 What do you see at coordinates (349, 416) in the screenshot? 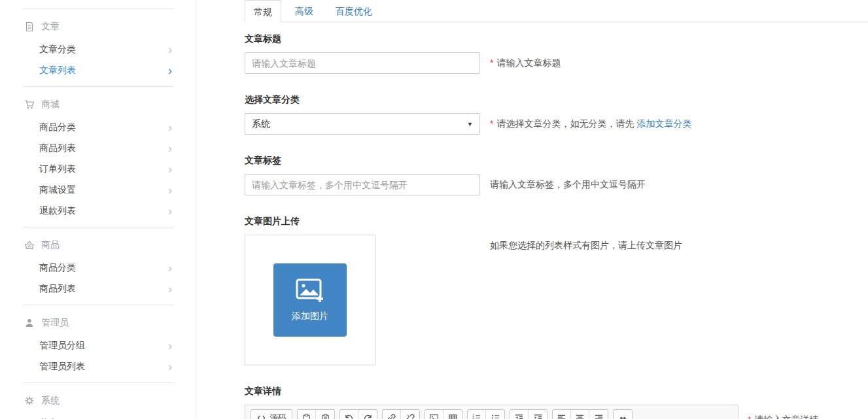
I see `undo-icon` at bounding box center [349, 416].